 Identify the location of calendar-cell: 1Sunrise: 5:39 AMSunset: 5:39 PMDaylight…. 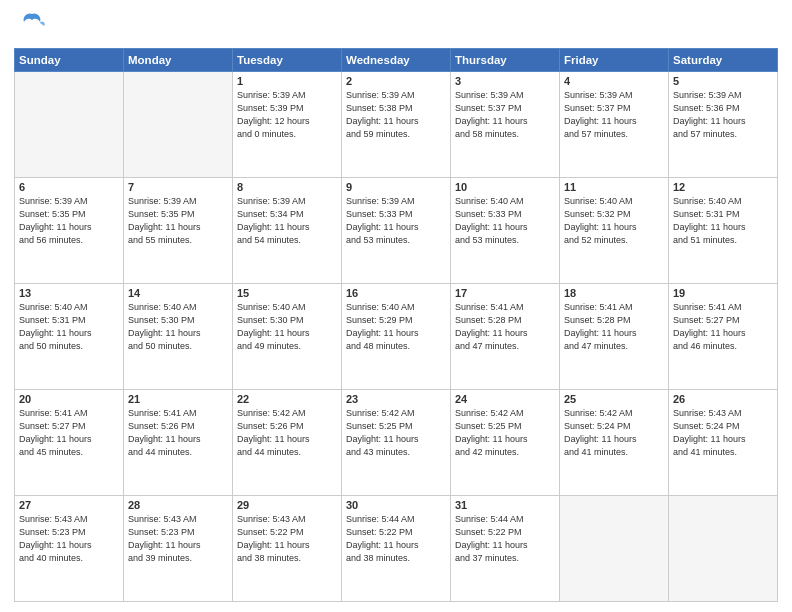
(288, 125).